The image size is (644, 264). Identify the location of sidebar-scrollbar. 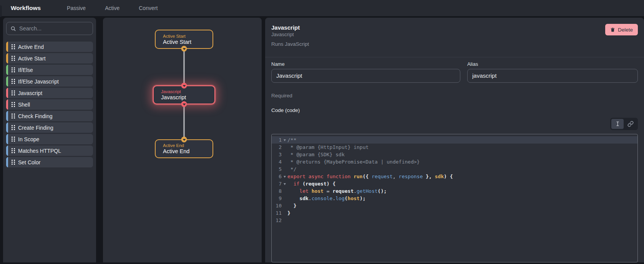
(100, 140).